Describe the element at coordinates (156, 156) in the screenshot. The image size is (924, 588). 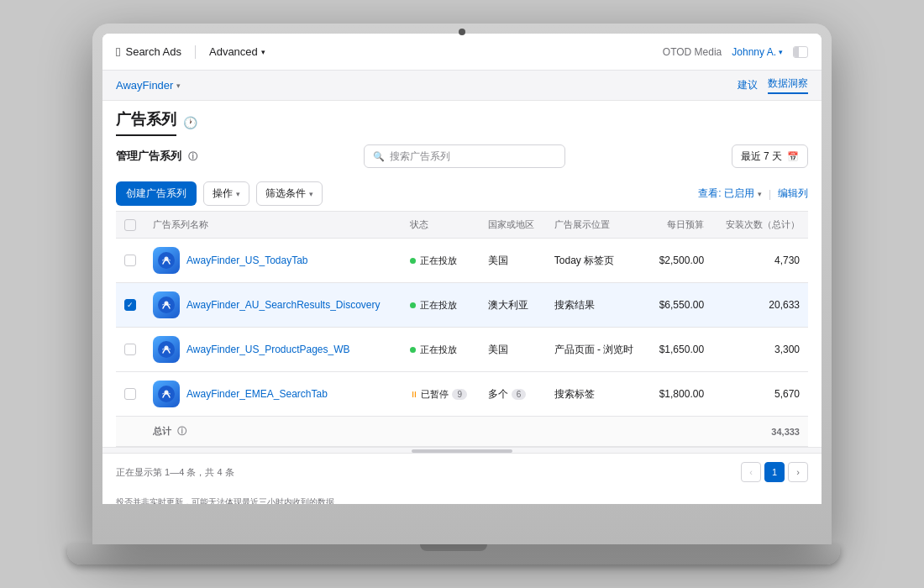
I see `manage-title: 管理广告系列 ⓘ` at that location.